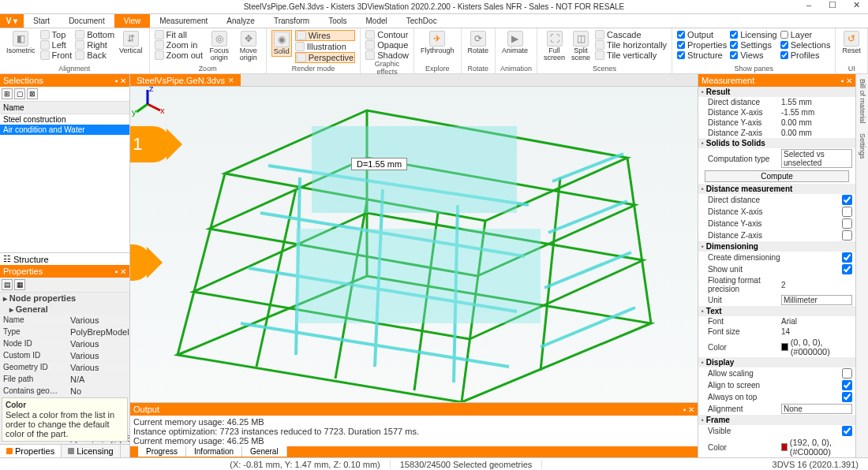  I want to click on chk-dm-direct, so click(847, 200).